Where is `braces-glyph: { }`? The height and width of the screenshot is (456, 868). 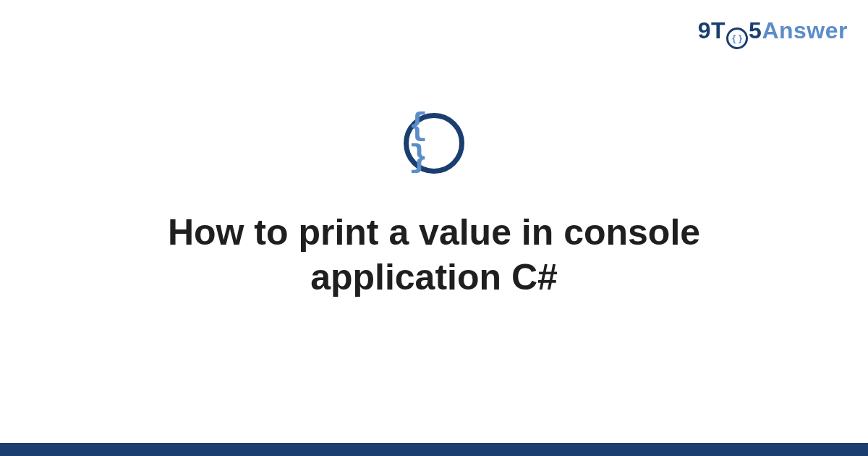 braces-glyph: { } is located at coordinates (434, 142).